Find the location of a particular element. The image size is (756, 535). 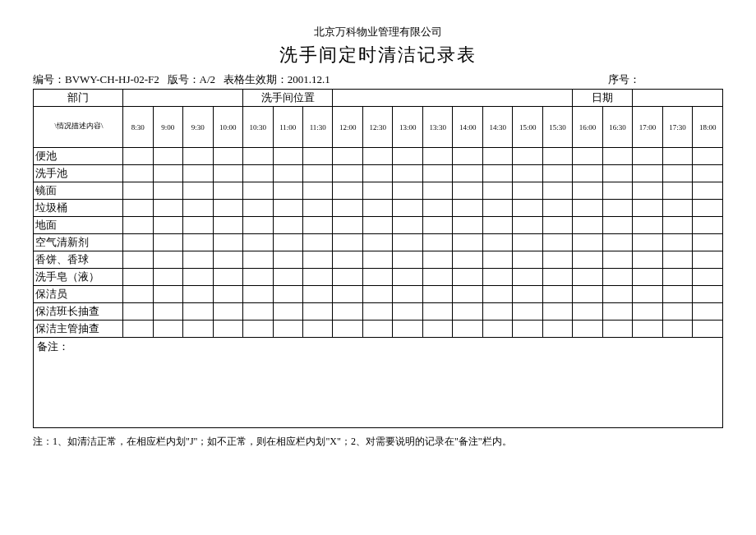

table-row: 镜面 is located at coordinates (378, 191).